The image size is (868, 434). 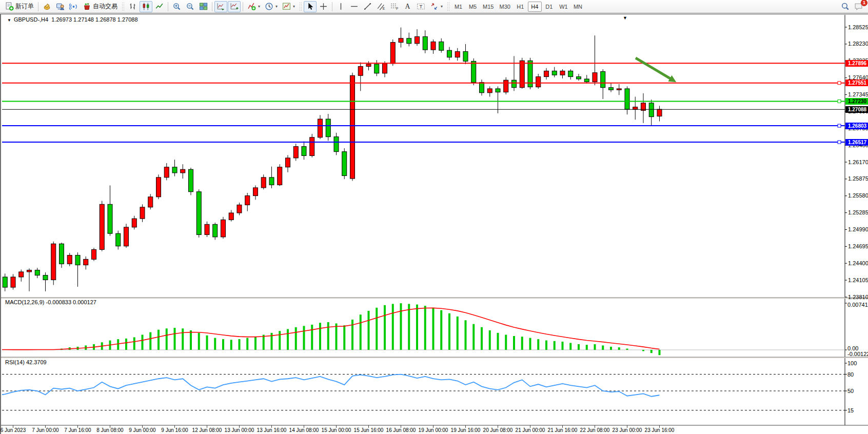 I want to click on timeframe-button-m5: M5, so click(x=473, y=7).